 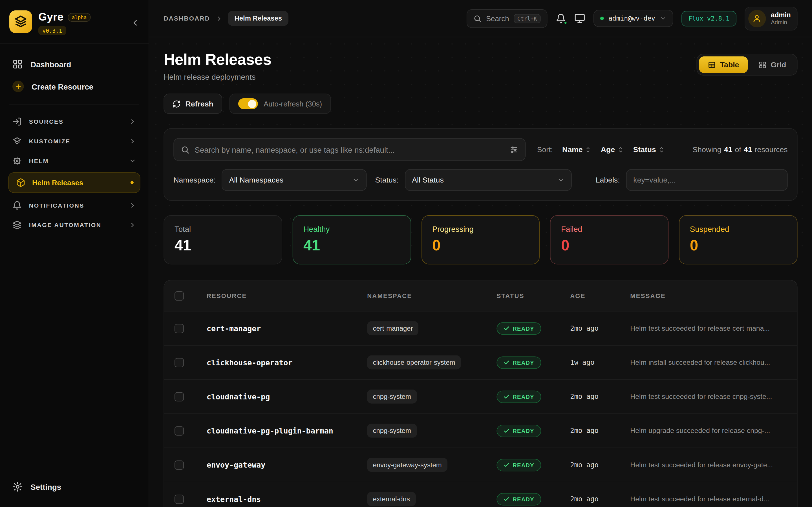 What do you see at coordinates (17, 121) in the screenshot?
I see `sources-icon` at bounding box center [17, 121].